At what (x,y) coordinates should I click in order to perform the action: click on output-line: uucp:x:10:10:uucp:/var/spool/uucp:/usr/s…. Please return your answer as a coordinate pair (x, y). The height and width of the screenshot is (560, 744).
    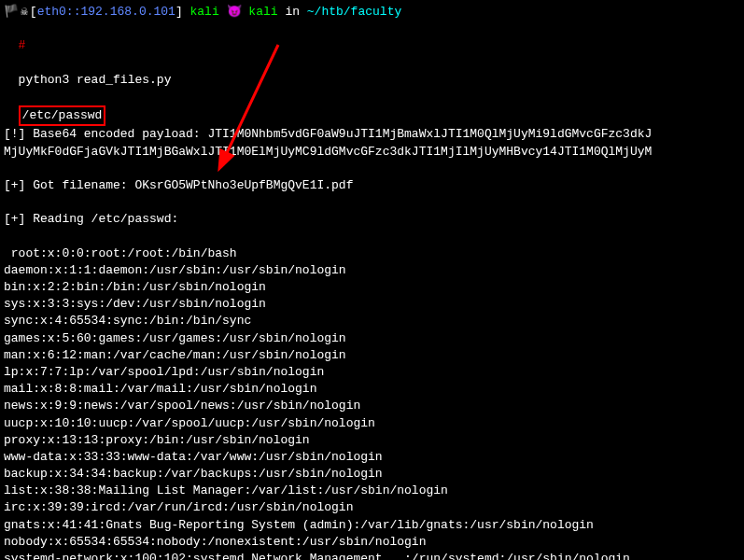
    Looking at the image, I should click on (372, 424).